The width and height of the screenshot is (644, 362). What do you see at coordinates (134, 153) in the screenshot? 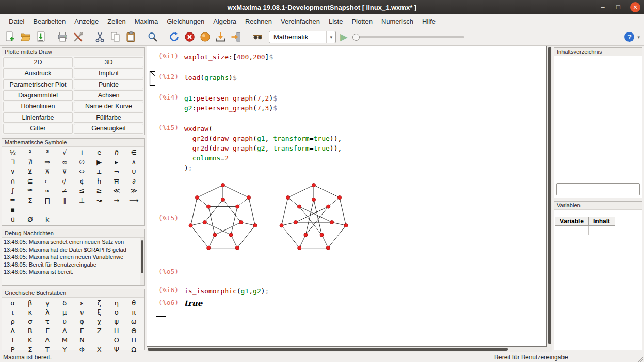
I see `math-symbol-button: ∈` at bounding box center [134, 153].